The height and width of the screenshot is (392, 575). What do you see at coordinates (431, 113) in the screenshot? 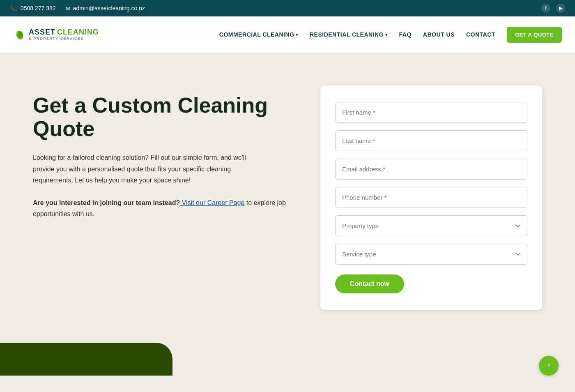
I see `first-name-field` at bounding box center [431, 113].